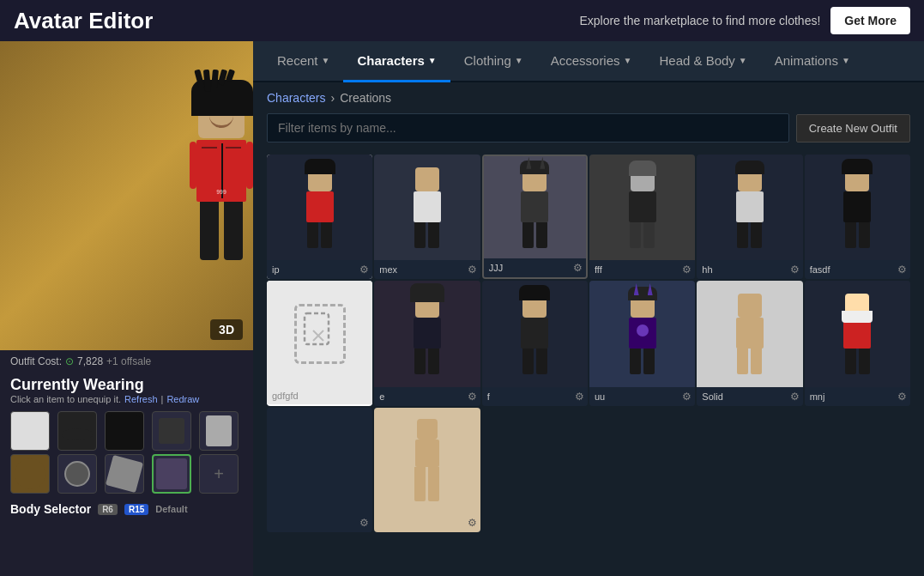 This screenshot has height=576, width=924. I want to click on outfit-card-7: gdfgfd, so click(319, 343).